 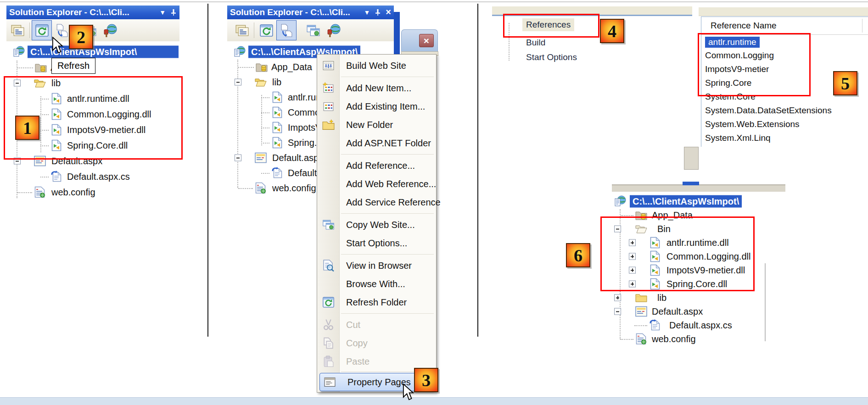 What do you see at coordinates (376, 88) in the screenshot?
I see `menu-item-add-new-item: Add New Item...` at bounding box center [376, 88].